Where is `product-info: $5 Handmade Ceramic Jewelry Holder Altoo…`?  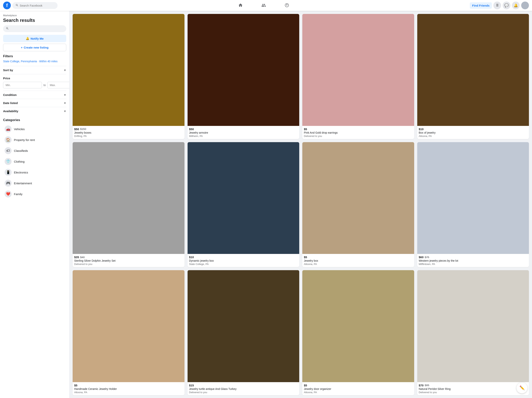 product-info: $5 Handmade Ceramic Jewelry Holder Altoo… is located at coordinates (128, 389).